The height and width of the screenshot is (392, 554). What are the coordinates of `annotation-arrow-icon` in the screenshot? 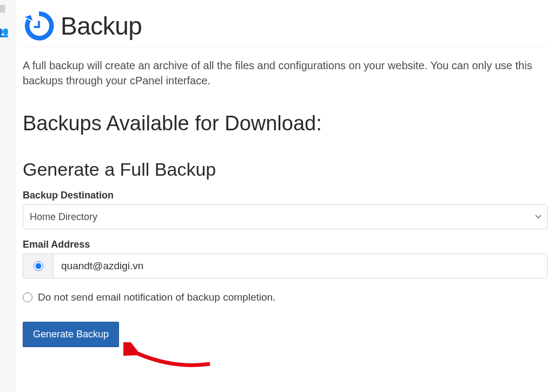 It's located at (169, 357).